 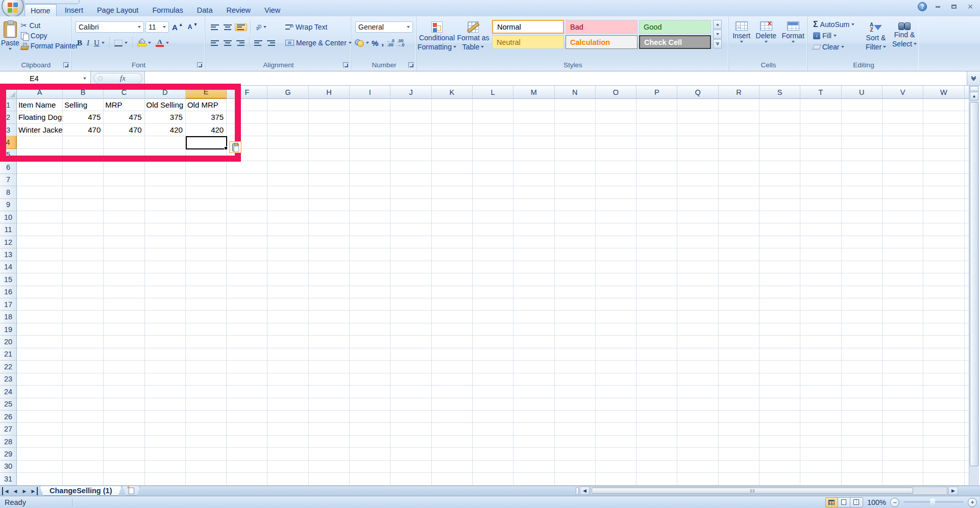 I want to click on cell-D16, so click(x=165, y=292).